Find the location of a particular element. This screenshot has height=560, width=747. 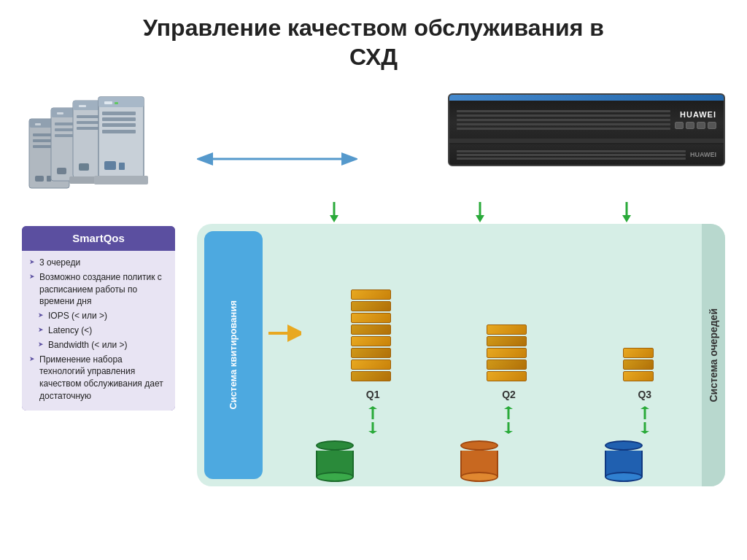

list-item: Возможно создание политик с расписанием … is located at coordinates (98, 289).